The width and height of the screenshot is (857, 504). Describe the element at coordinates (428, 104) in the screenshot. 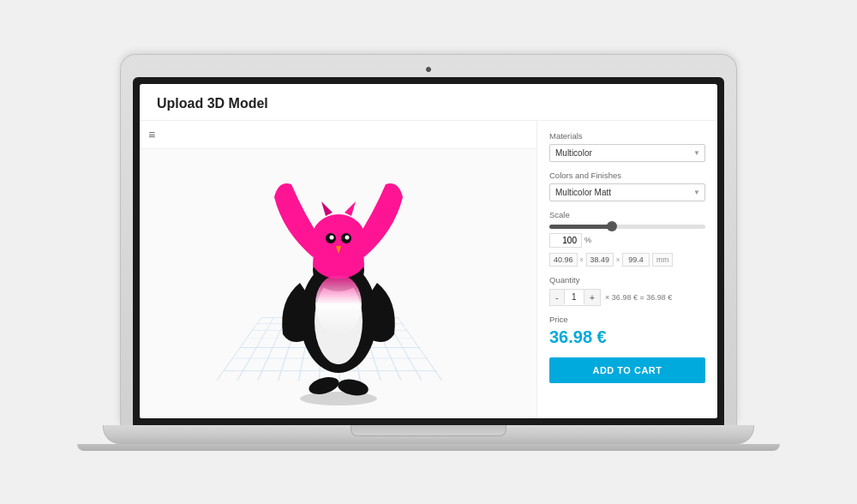

I see `page-title: Upload 3D Model` at that location.